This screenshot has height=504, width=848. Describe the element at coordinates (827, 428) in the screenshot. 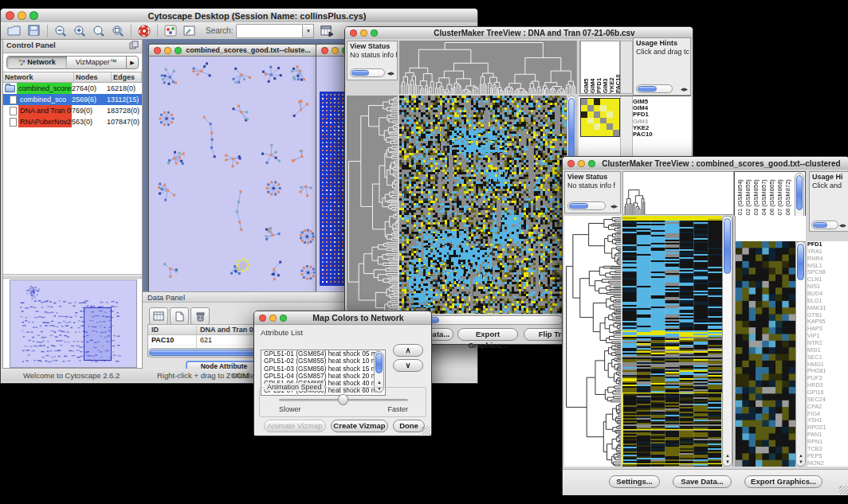

I see `gene-label: RPO21` at that location.